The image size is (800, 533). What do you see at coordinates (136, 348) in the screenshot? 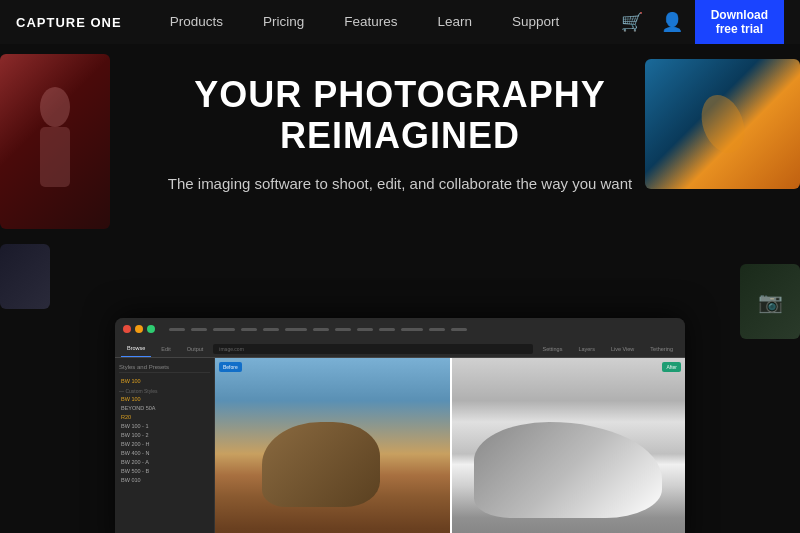
I see `tab-browse: Browse` at bounding box center [136, 348].